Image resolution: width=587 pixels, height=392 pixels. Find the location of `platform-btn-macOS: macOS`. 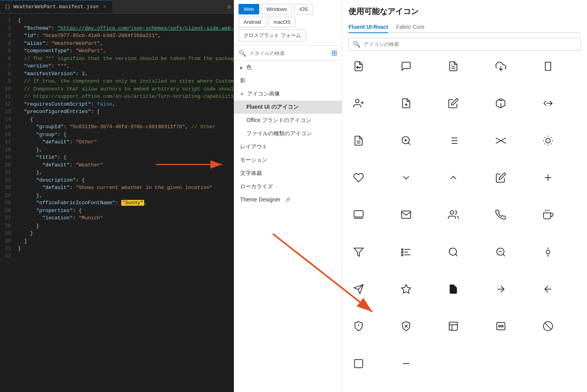

platform-btn-macOS: macOS is located at coordinates (282, 22).